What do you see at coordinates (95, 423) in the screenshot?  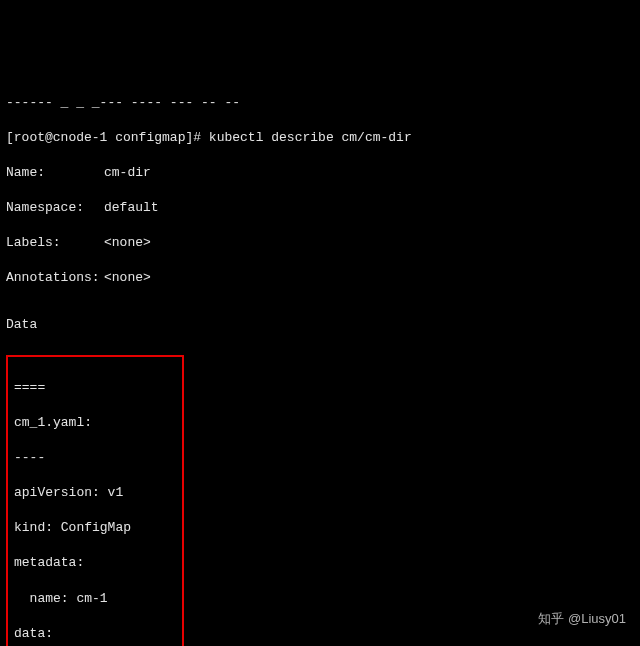 I see `block1-title: cm_1.yaml:` at bounding box center [95, 423].